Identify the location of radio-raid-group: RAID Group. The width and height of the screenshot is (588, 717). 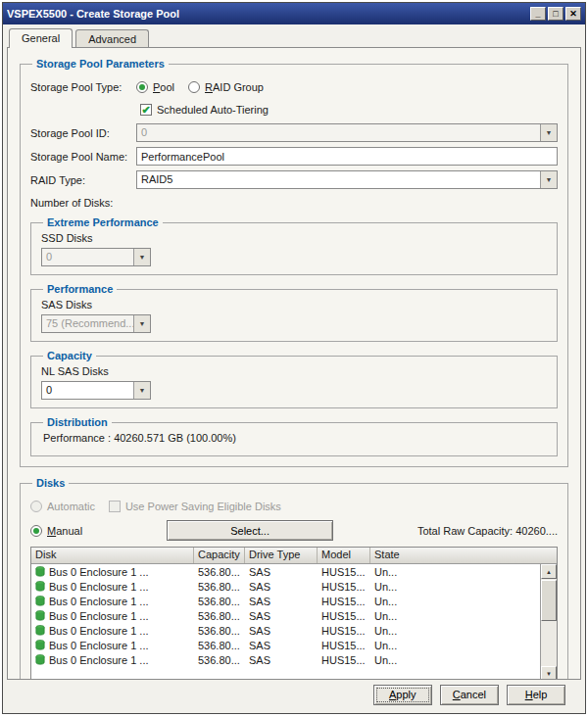
(225, 87).